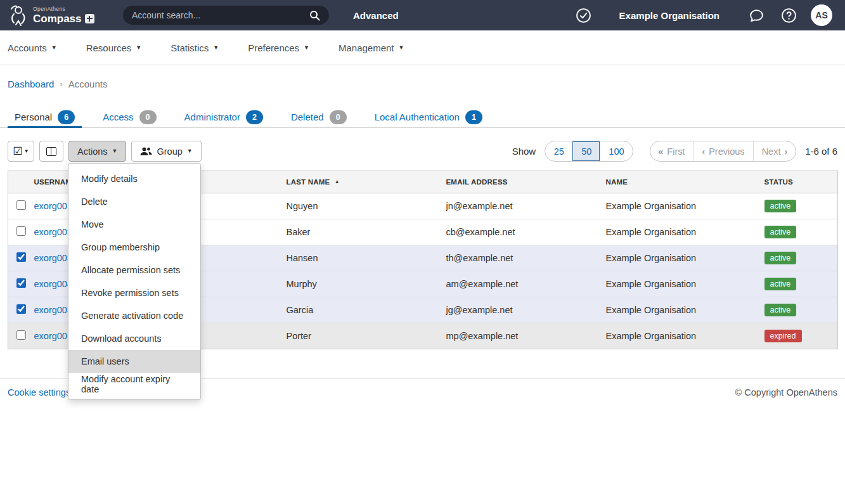 The width and height of the screenshot is (845, 504). What do you see at coordinates (422, 77) in the screenshot?
I see `breadcrumb: Dashboard › Accounts` at bounding box center [422, 77].